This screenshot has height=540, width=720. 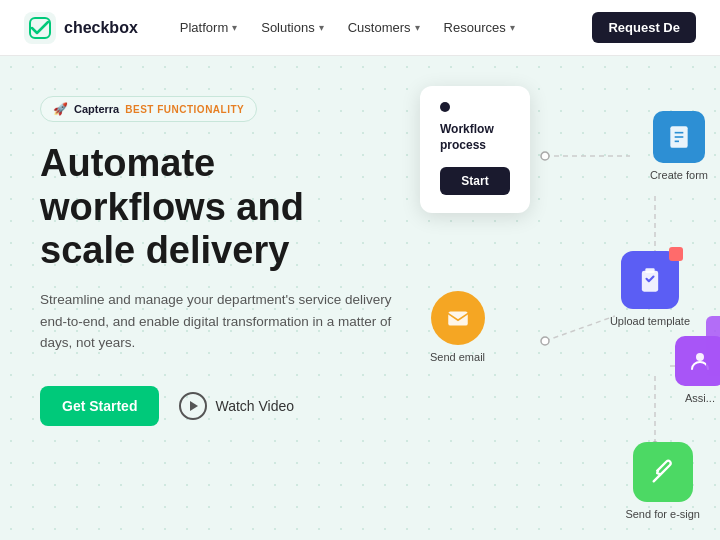 I want to click on create-form-label: Create form, so click(x=679, y=175).